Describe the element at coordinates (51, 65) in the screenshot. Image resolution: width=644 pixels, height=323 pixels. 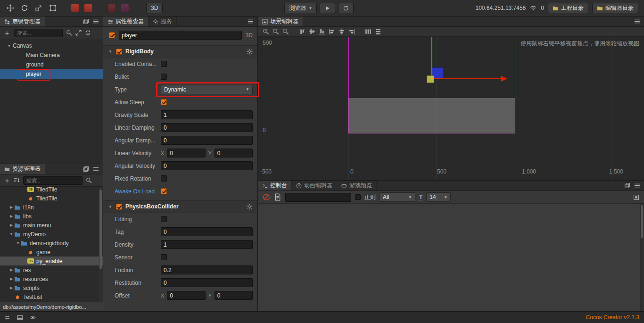
I see `hierarchy-node-ground: ground` at that location.